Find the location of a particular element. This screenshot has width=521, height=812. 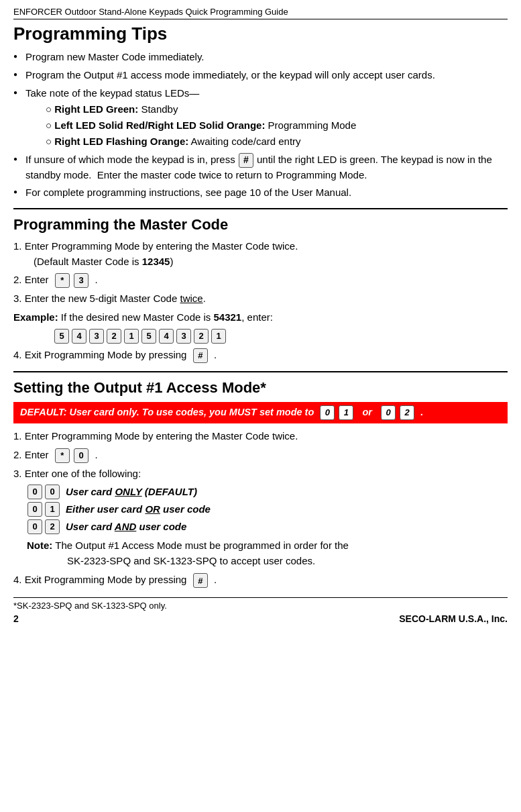

key-1a: 1 is located at coordinates (131, 336).